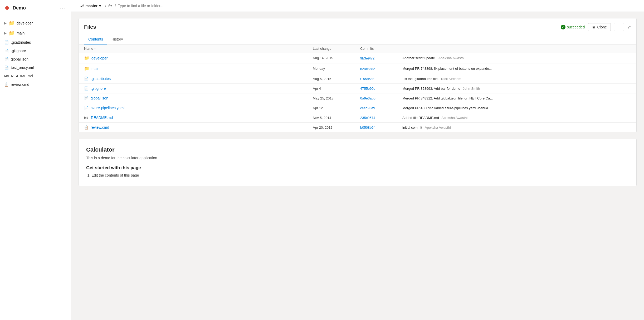 Image resolution: width=644 pixels, height=320 pixels. Describe the element at coordinates (421, 79) in the screenshot. I see `commit-message: Fix the .gitattributes file.` at that location.